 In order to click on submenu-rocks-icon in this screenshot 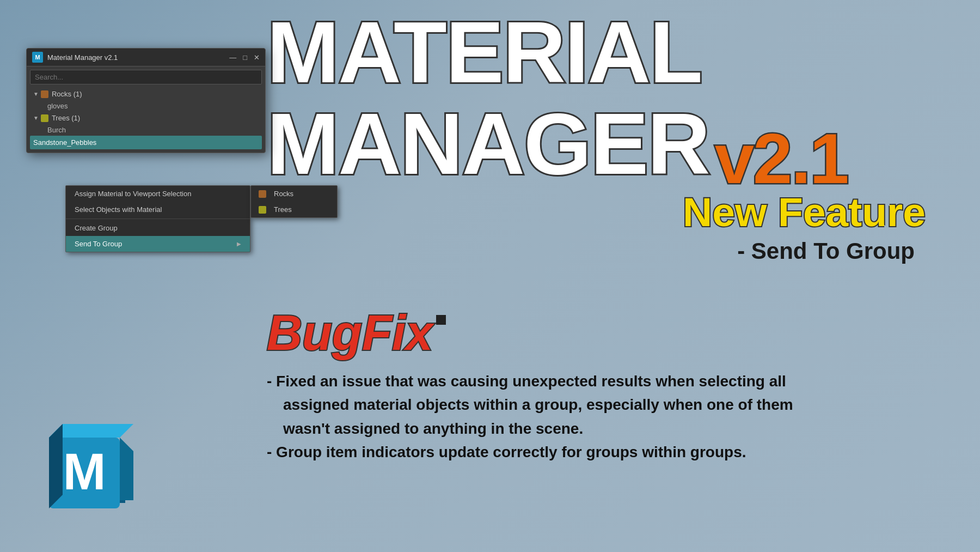, I will do `click(262, 194)`.